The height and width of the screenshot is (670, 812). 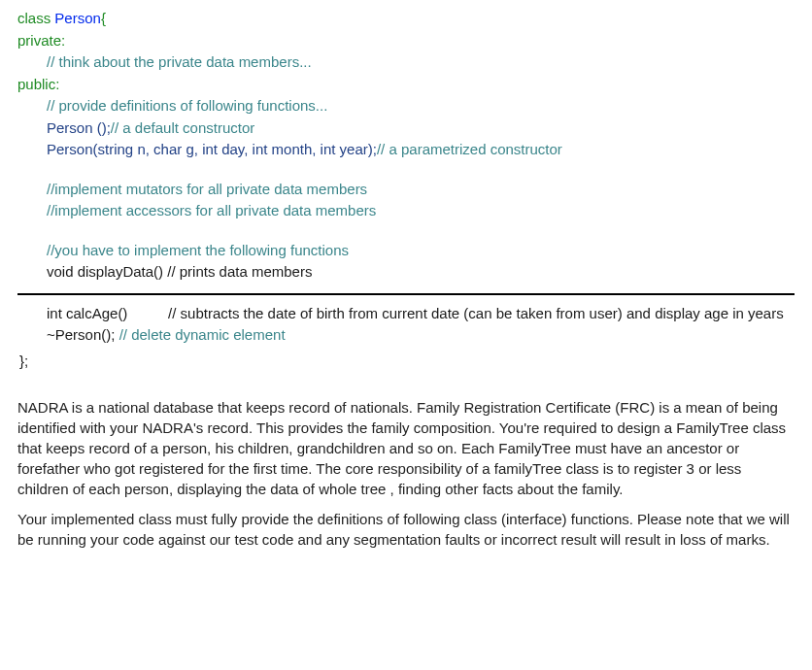 I want to click on description-para-1: NADRA is a national database that keeps …, so click(x=406, y=449).